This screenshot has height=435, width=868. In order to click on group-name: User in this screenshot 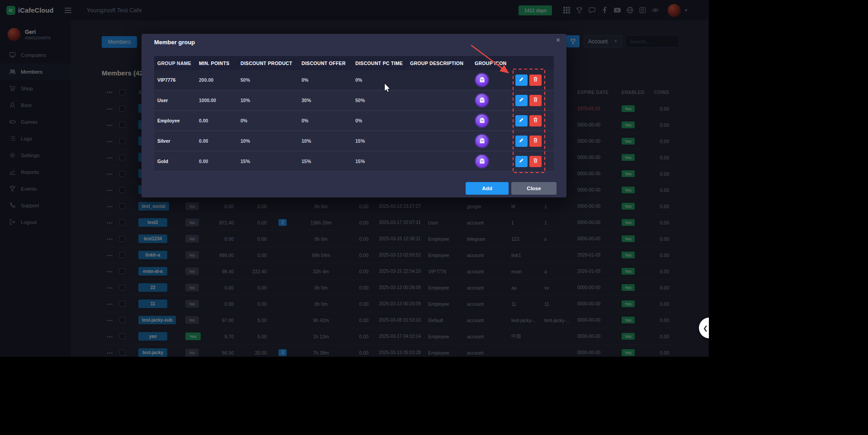, I will do `click(175, 100)`.